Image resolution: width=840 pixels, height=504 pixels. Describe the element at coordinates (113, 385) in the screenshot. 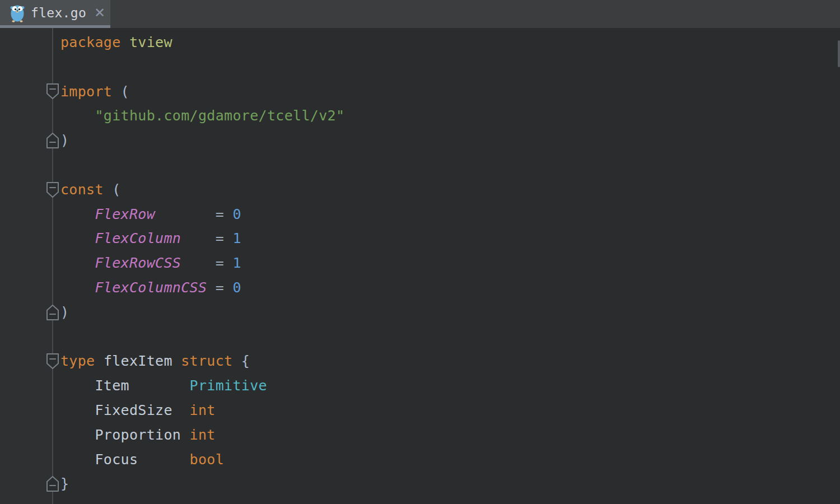

I see `code-token: Item` at that location.